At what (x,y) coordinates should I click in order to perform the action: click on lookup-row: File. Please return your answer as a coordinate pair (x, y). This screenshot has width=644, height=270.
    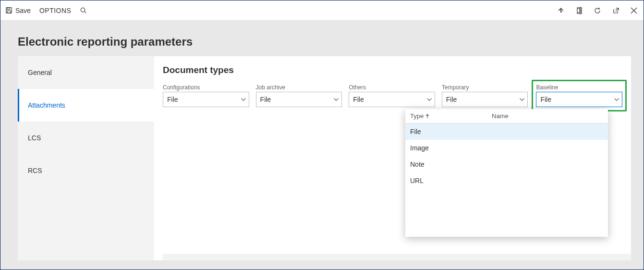
    Looking at the image, I should click on (507, 132).